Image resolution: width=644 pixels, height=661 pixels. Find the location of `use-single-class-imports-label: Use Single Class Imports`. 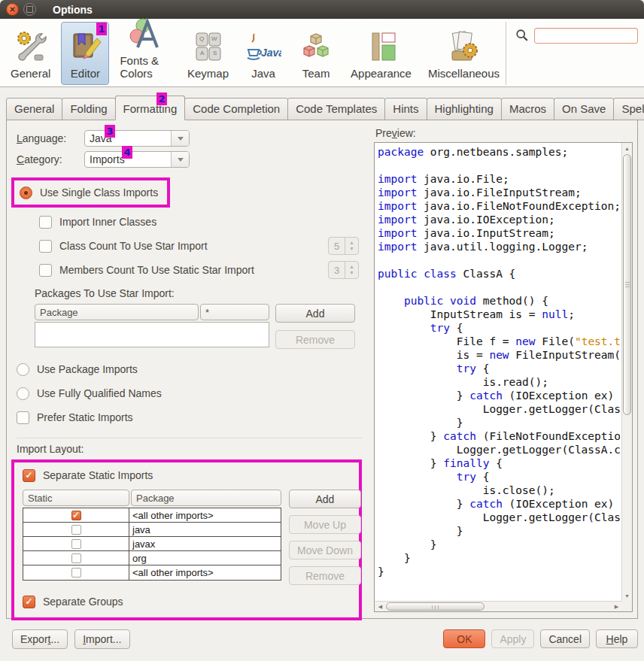

use-single-class-imports-label: Use Single Class Imports is located at coordinates (99, 193).